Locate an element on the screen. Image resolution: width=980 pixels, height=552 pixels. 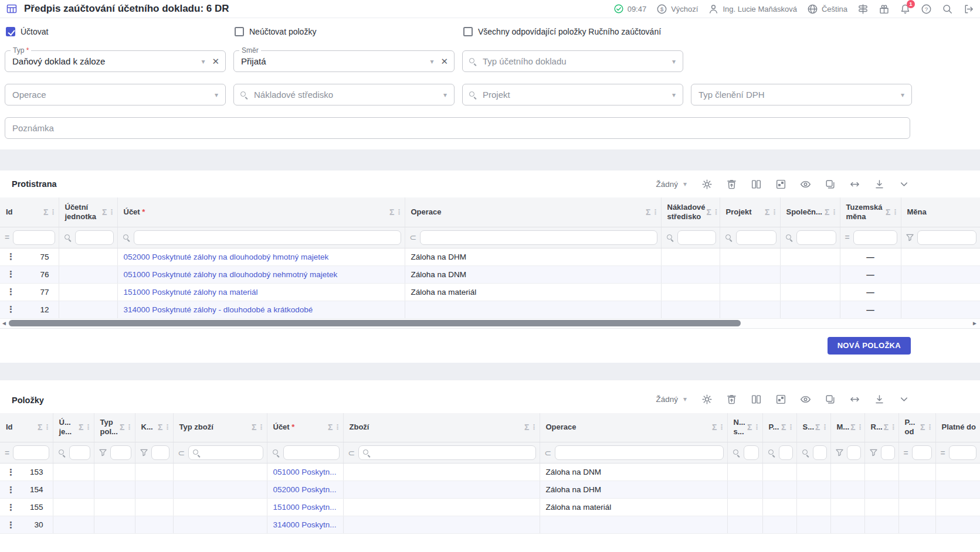
filter-input-id is located at coordinates (34, 238).